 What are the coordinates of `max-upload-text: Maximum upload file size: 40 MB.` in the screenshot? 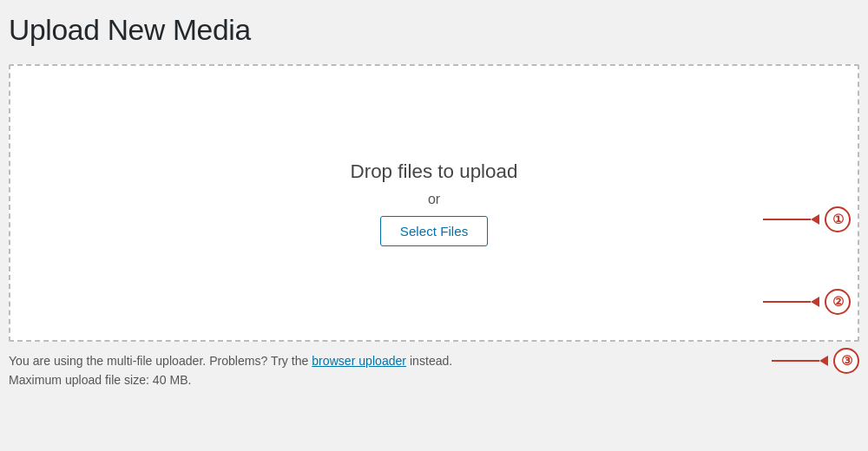 It's located at (391, 380).